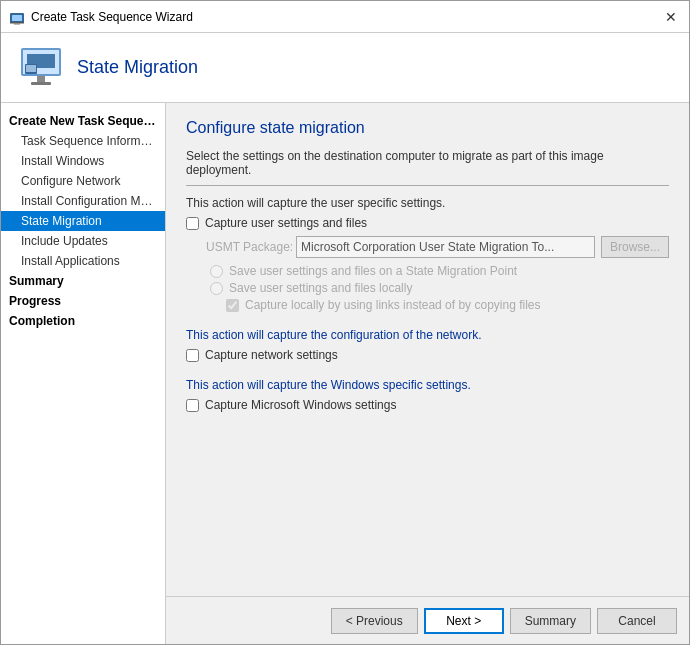 The width and height of the screenshot is (690, 645). What do you see at coordinates (428, 405) in the screenshot?
I see `capture-windows-row: Capture Microsoft Windows settings` at bounding box center [428, 405].